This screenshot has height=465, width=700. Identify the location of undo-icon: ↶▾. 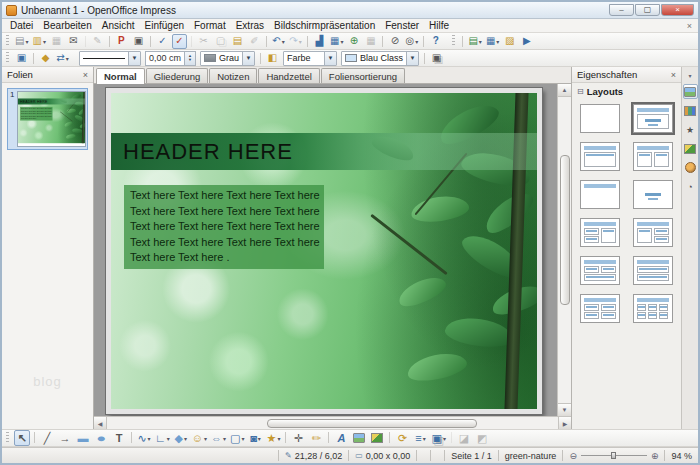
(278, 42).